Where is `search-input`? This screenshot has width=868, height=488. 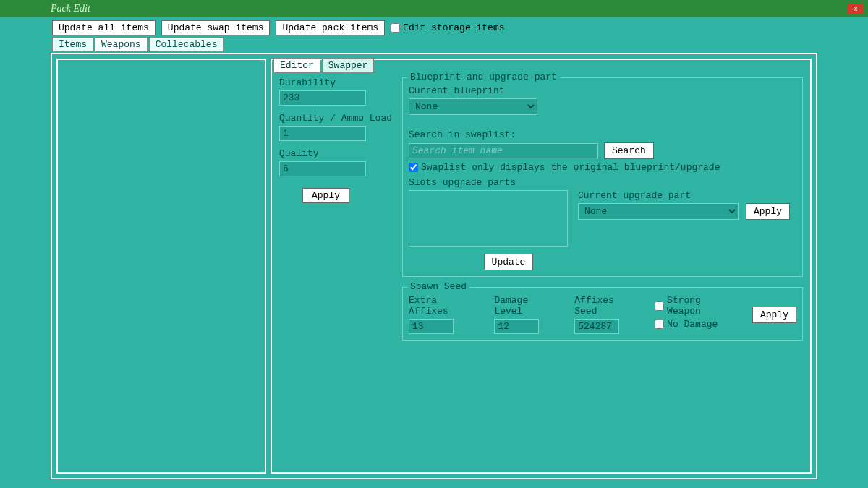 search-input is located at coordinates (503, 150).